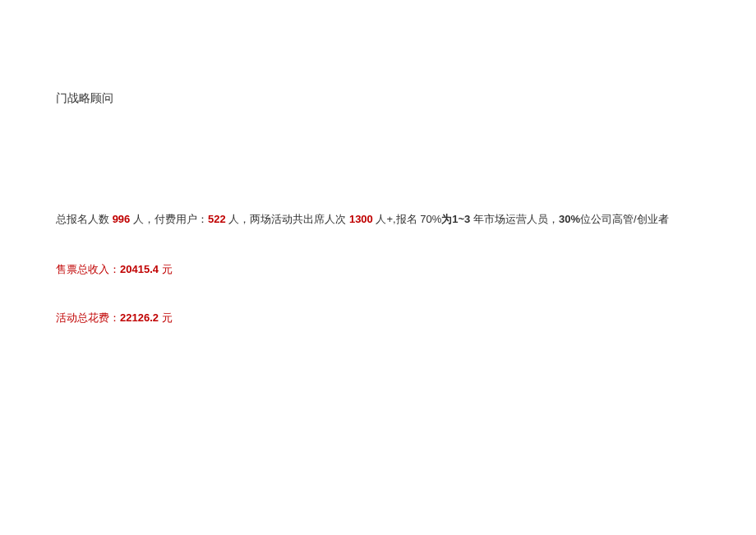  What do you see at coordinates (569, 219) in the screenshot?
I see `stats-pct2-value: 30%` at bounding box center [569, 219].